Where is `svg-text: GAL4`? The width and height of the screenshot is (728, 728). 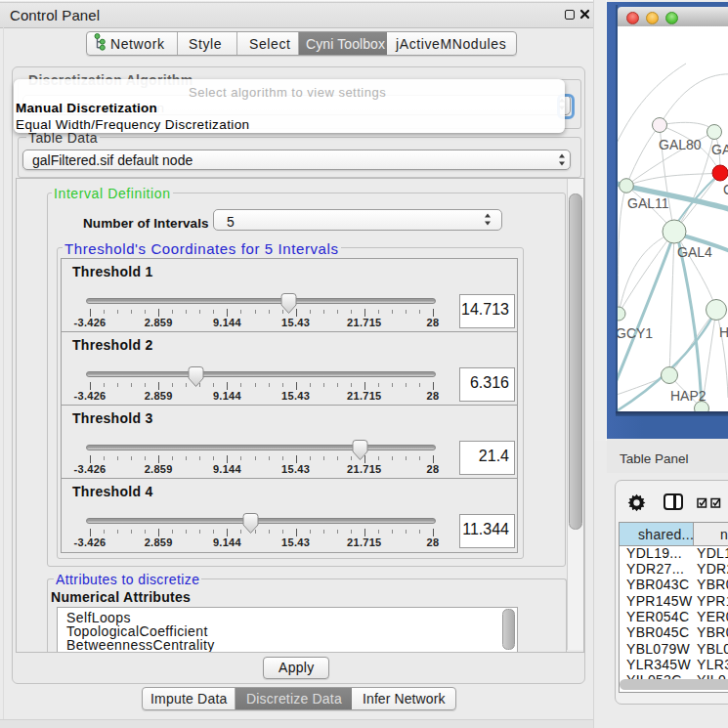 svg-text: GAL4 is located at coordinates (695, 252).